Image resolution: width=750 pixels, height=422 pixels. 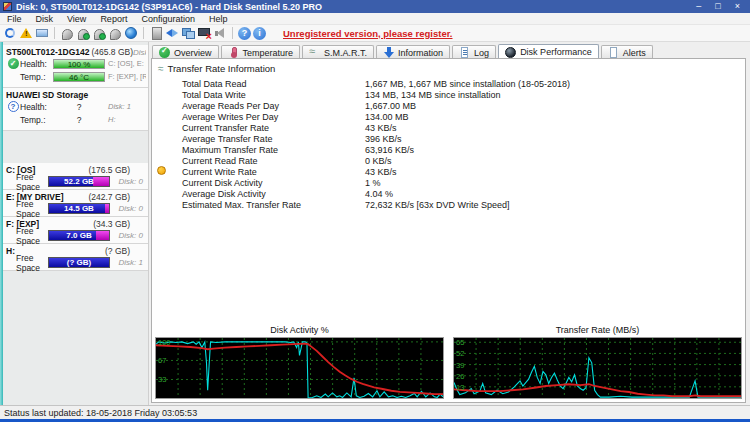 What do you see at coordinates (300, 330) in the screenshot?
I see `chart-title: Disk Activity %` at bounding box center [300, 330].